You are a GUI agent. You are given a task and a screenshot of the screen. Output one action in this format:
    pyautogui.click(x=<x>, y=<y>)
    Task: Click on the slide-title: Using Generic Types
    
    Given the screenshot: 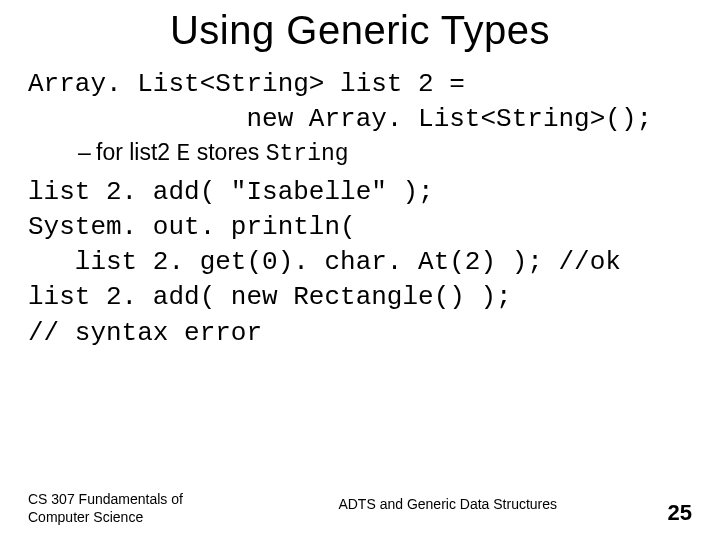 What is the action you would take?
    pyautogui.click(x=360, y=30)
    